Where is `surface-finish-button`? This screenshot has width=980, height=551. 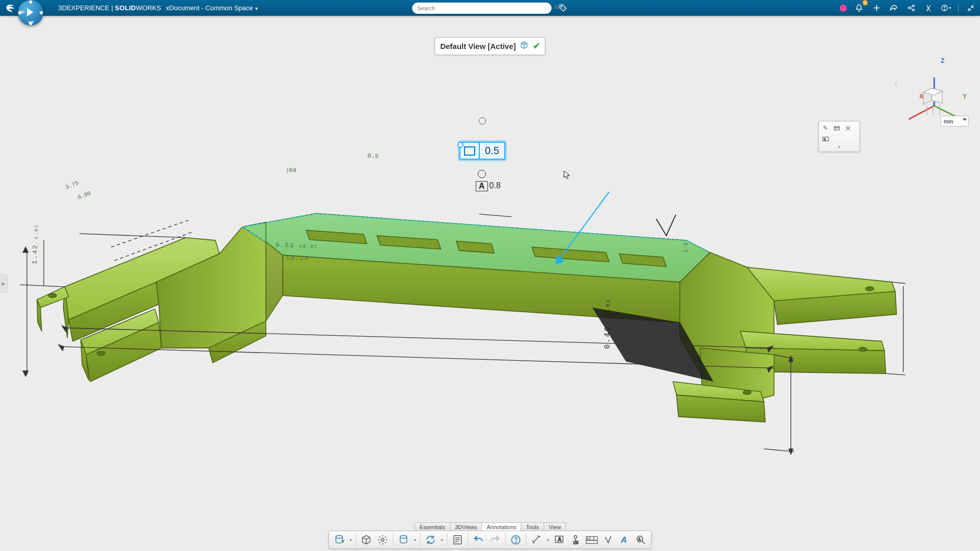 surface-finish-button is located at coordinates (608, 540).